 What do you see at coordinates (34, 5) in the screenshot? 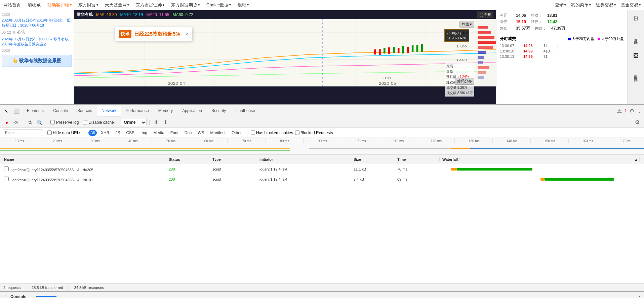
I see `nav-bookmark: 加收藏` at bounding box center [34, 5].